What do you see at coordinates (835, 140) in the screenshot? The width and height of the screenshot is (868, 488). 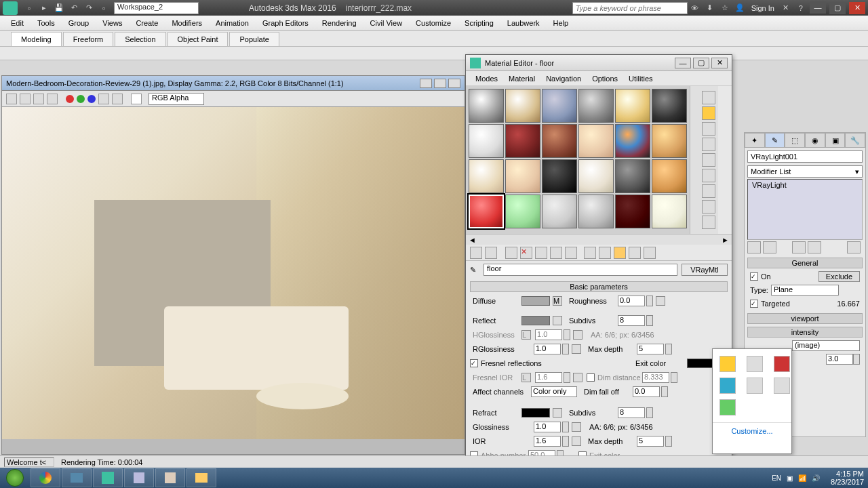 I see `display-tab-icon: ▣` at bounding box center [835, 140].